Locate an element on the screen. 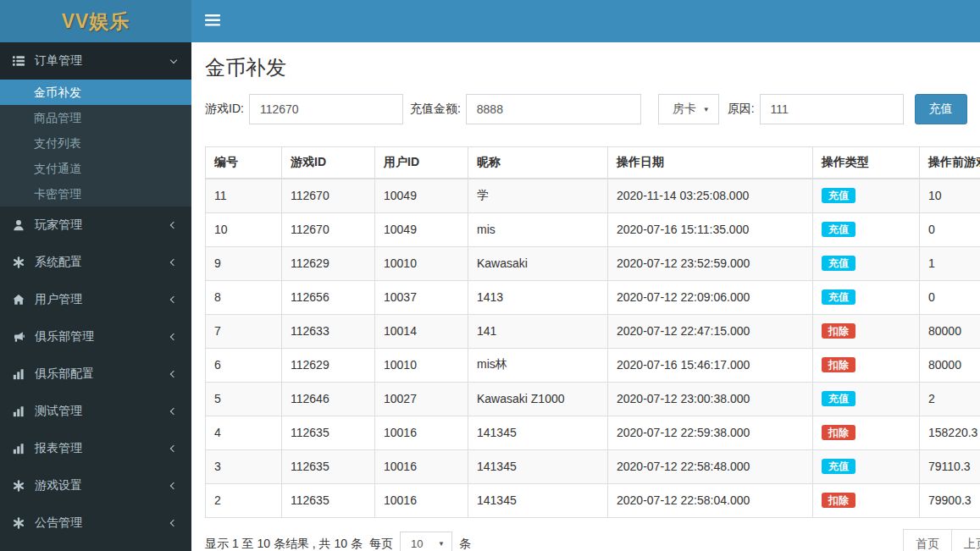 Image resolution: width=980 pixels, height=551 pixels. sidebar-item-club-config: 俱乐部配置 is located at coordinates (96, 374).